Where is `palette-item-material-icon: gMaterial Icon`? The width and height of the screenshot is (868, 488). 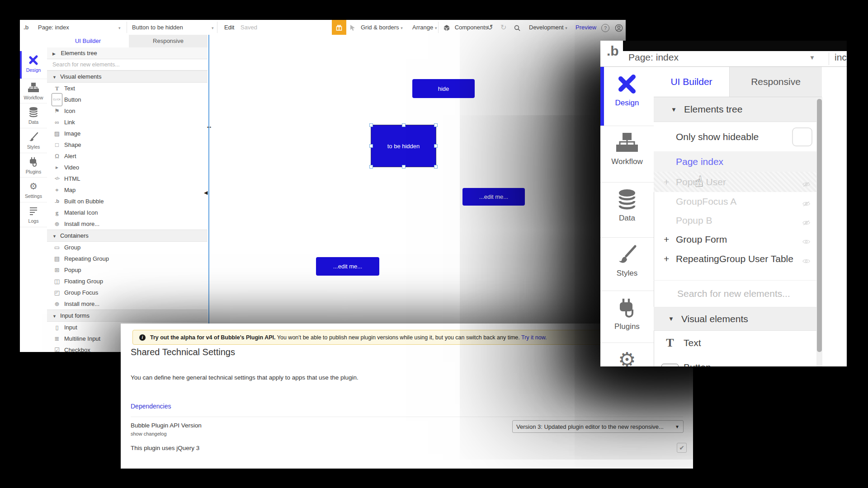
palette-item-material-icon: gMaterial Icon is located at coordinates (127, 212).